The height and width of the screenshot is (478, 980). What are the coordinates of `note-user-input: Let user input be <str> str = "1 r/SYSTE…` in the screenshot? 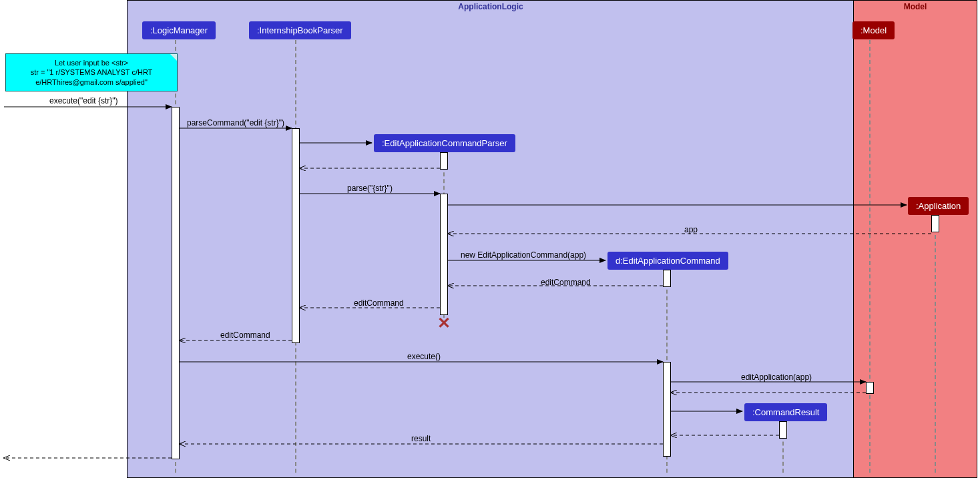 It's located at (91, 72).